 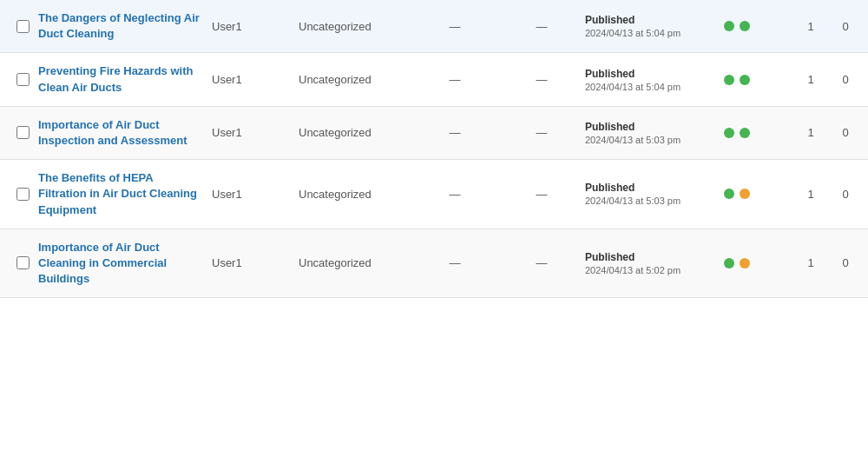 I want to click on post-status-date: 2024/04/13 at 5:02 pm, so click(x=654, y=270).